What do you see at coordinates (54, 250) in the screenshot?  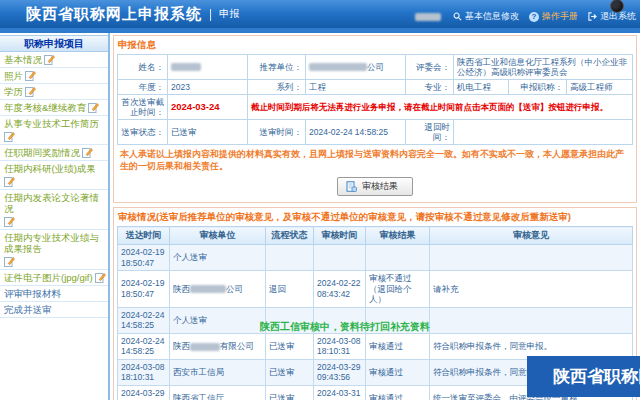 I see `sidebar-item: 任期内专业技术业绩与成果报告` at bounding box center [54, 250].